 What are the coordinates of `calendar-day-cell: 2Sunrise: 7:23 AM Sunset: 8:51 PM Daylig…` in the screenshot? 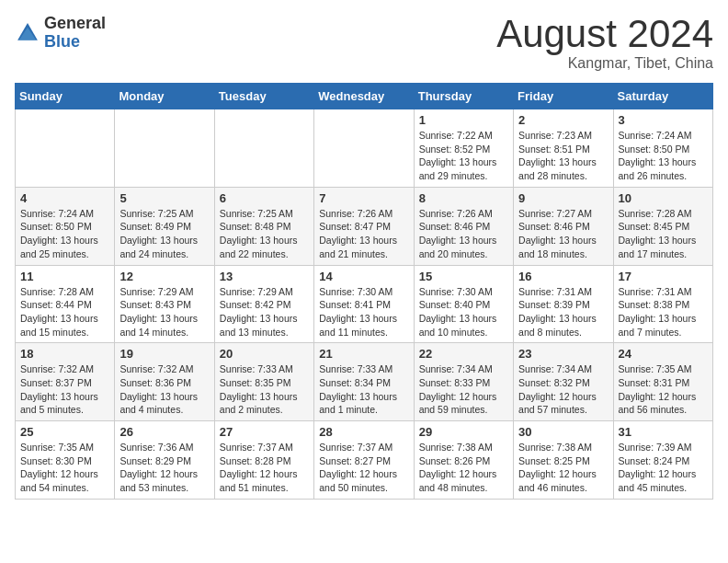 It's located at (563, 149).